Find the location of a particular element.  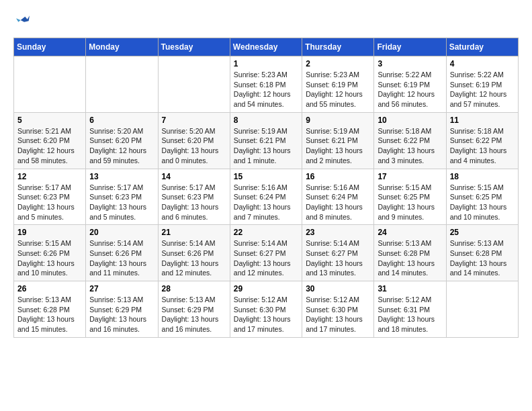

calendar-day-cell: 1Sunrise: 5:23 AM Sunset: 6:18 PM Daylig… is located at coordinates (266, 85).